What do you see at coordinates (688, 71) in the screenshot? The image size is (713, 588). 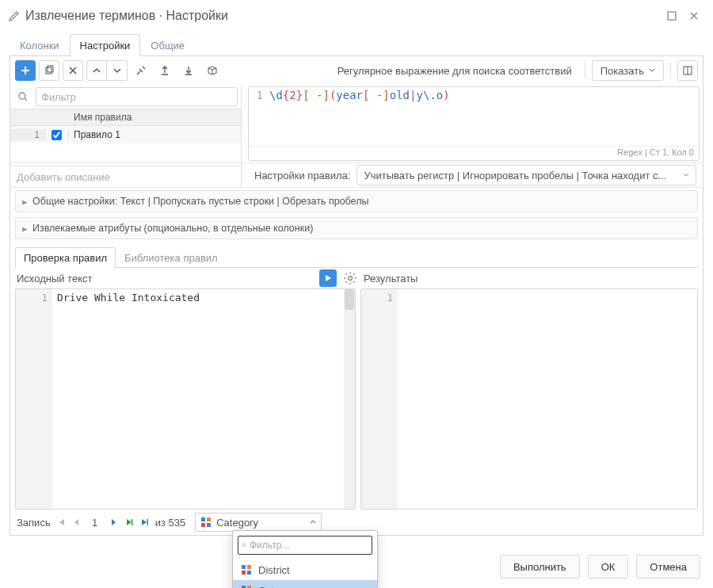 I see `layout-button` at bounding box center [688, 71].